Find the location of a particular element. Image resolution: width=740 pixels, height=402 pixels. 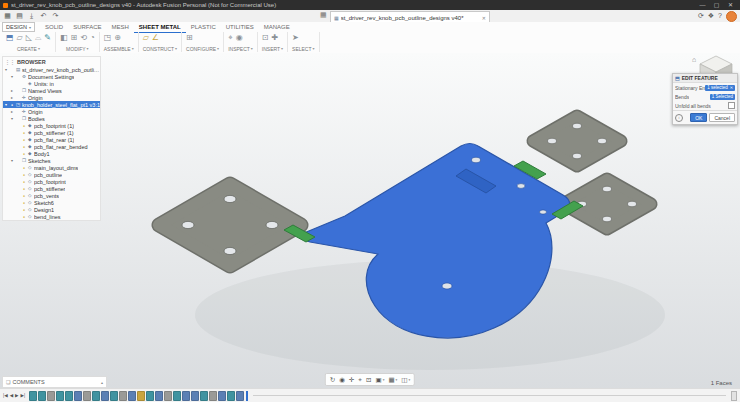

play-icon: ▶ is located at coordinates (16, 396).